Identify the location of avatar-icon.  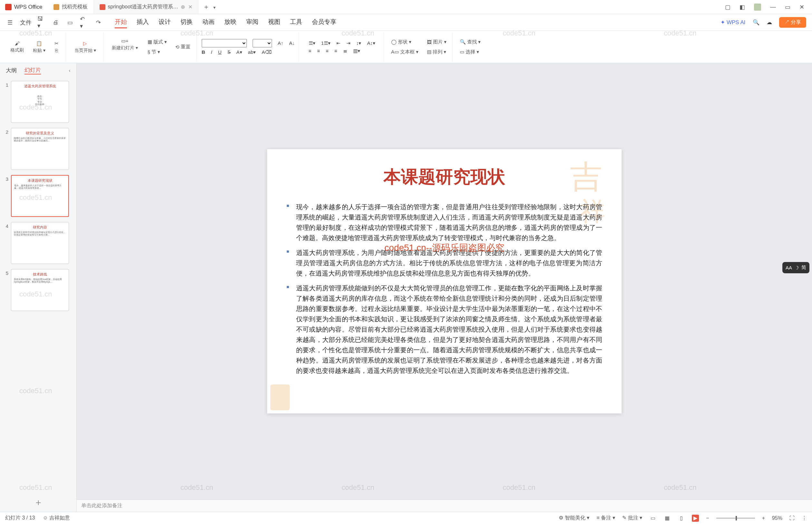
(757, 7).